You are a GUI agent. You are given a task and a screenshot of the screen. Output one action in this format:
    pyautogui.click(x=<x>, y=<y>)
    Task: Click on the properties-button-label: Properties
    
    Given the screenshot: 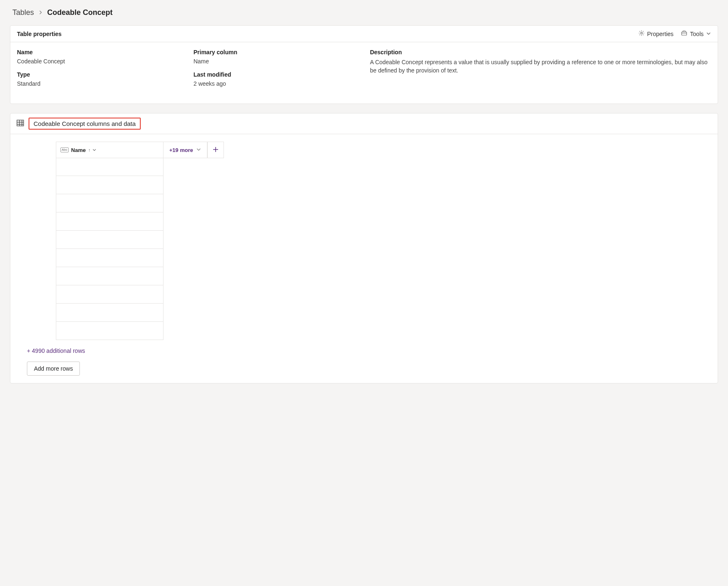 What is the action you would take?
    pyautogui.click(x=661, y=34)
    